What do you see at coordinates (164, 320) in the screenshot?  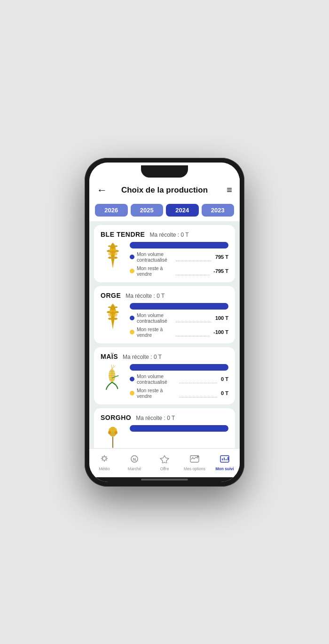 I see `crop-body-orge: Mon volume contractualisé 100 T Mon rest…` at bounding box center [164, 320].